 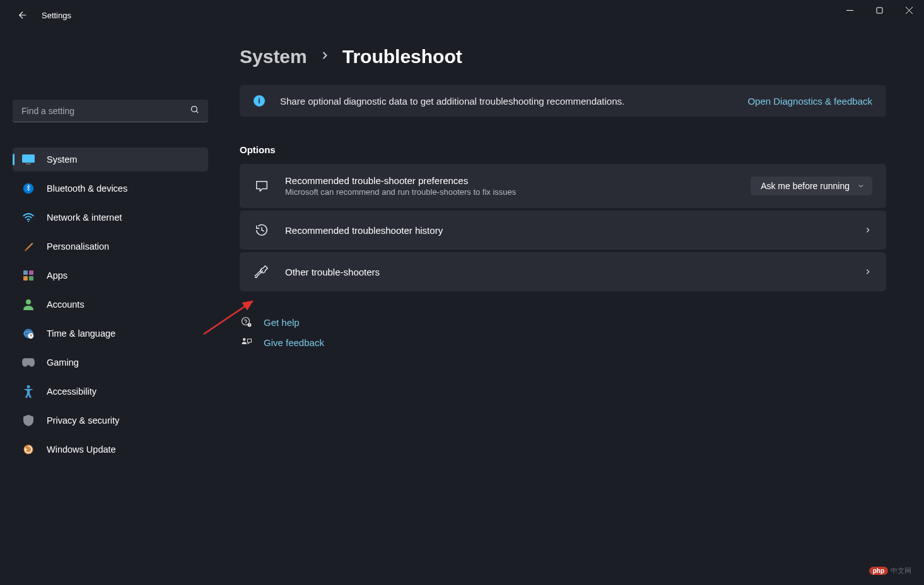 What do you see at coordinates (262, 272) in the screenshot?
I see `wrench-icon` at bounding box center [262, 272].